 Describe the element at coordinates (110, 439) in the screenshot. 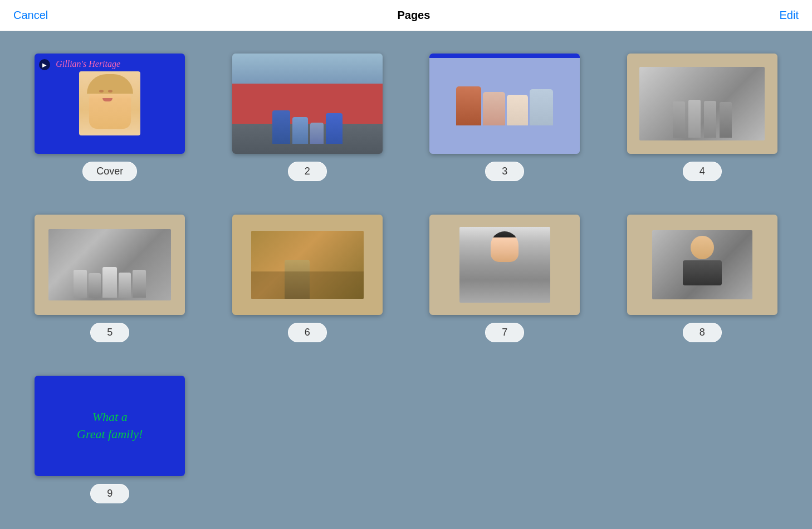

I see `page-item-9: What a Great family! 9` at that location.